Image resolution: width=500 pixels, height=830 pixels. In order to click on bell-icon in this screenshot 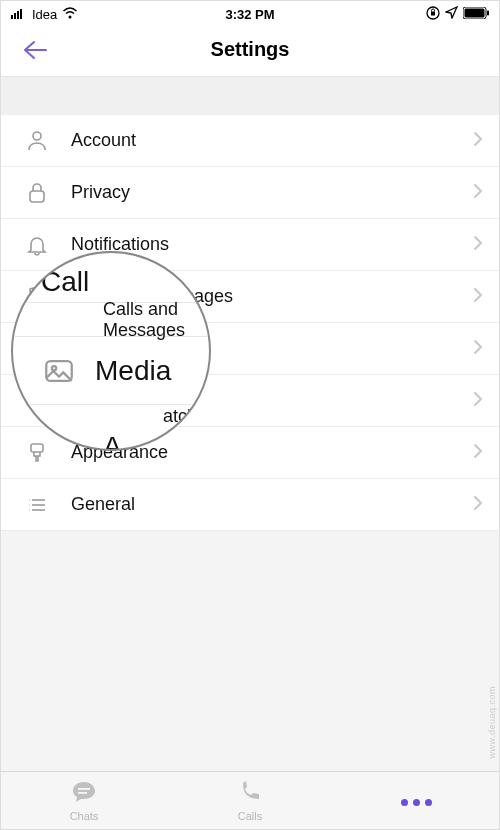, I will do `click(37, 245)`.